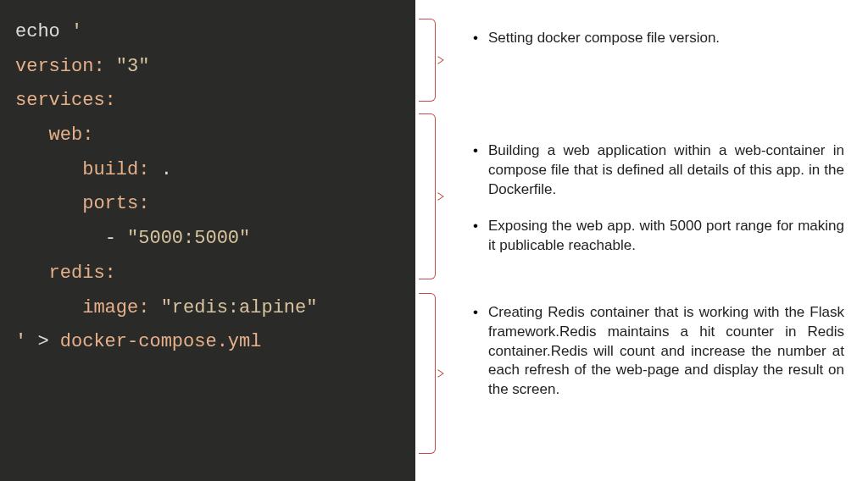 This screenshot has height=481, width=868. What do you see at coordinates (210, 205) in the screenshot?
I see `code-line-ports: ports:` at bounding box center [210, 205].